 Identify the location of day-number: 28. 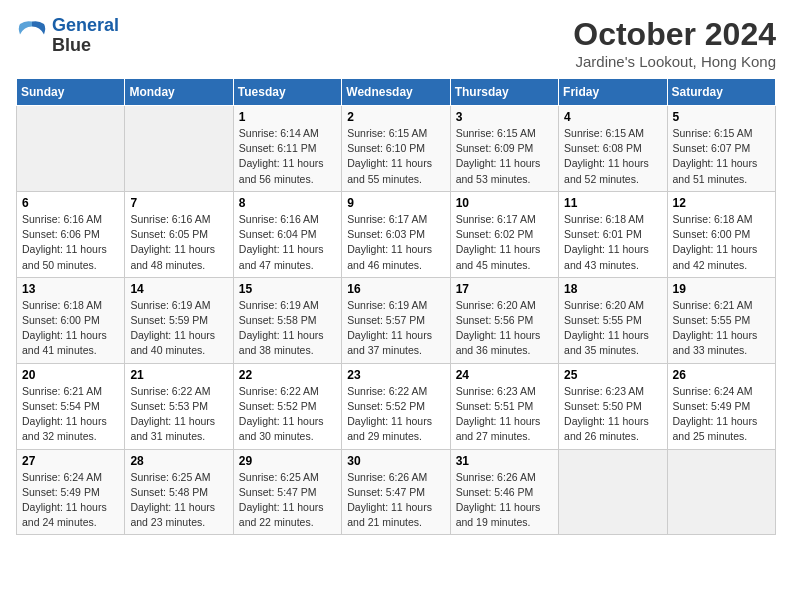
(178, 461).